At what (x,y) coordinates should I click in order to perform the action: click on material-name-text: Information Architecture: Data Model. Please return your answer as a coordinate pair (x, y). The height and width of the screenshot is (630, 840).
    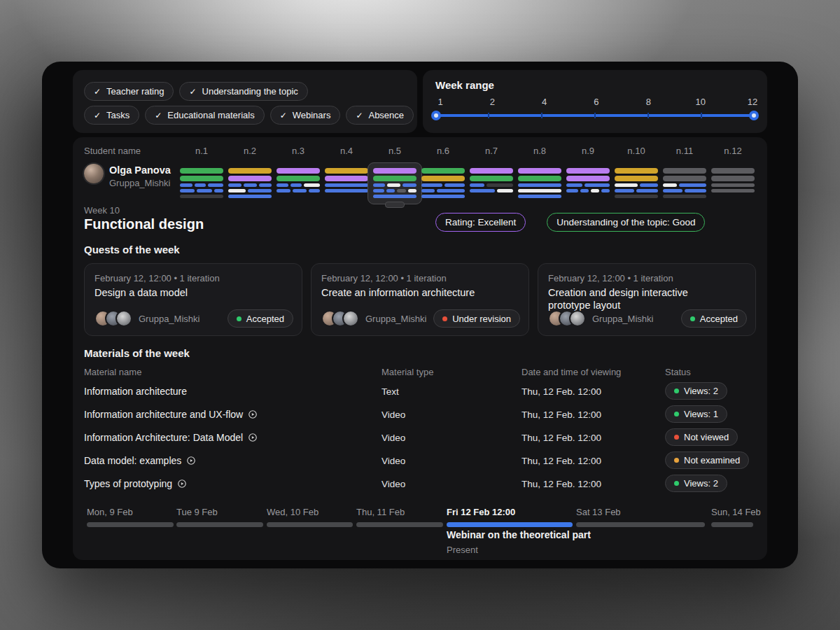
    Looking at the image, I should click on (164, 438).